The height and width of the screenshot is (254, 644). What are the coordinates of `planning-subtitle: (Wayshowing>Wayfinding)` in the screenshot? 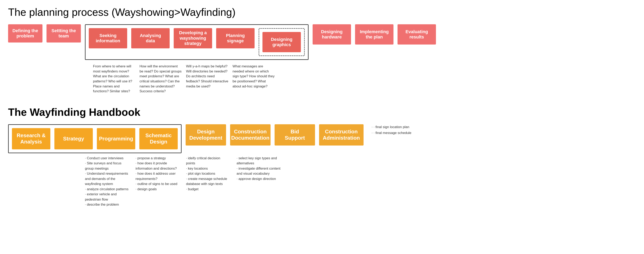 It's located at (172, 12).